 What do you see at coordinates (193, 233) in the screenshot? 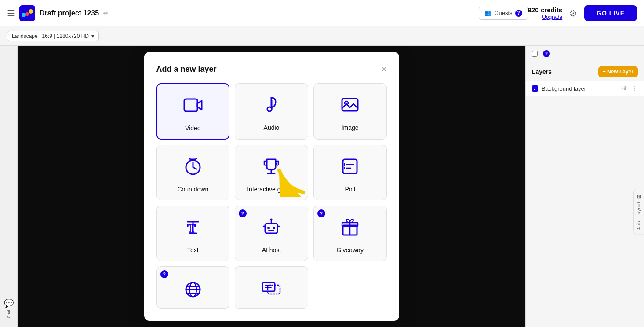
I see `layer-card-text: T Text` at bounding box center [193, 233].